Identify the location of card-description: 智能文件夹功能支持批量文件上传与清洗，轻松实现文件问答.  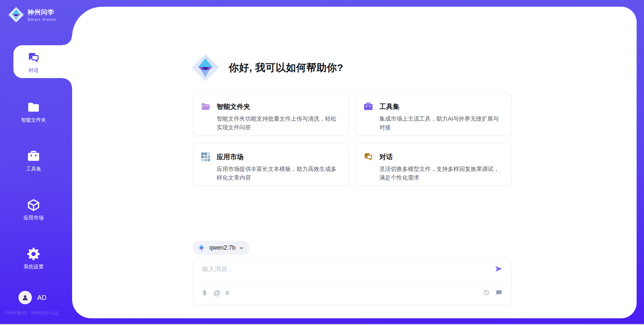
(278, 123).